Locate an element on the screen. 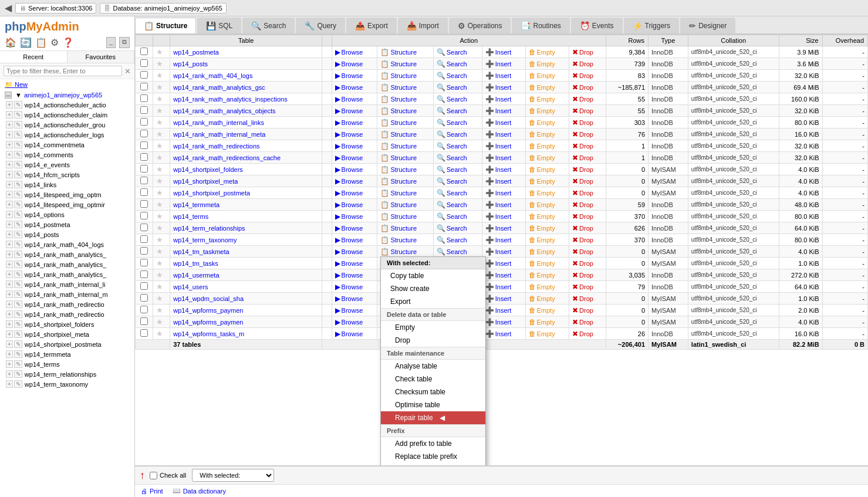 Image resolution: width=868 pixels, height=497 pixels. table-name-link: wp14_wpforms_paymen is located at coordinates (208, 322).